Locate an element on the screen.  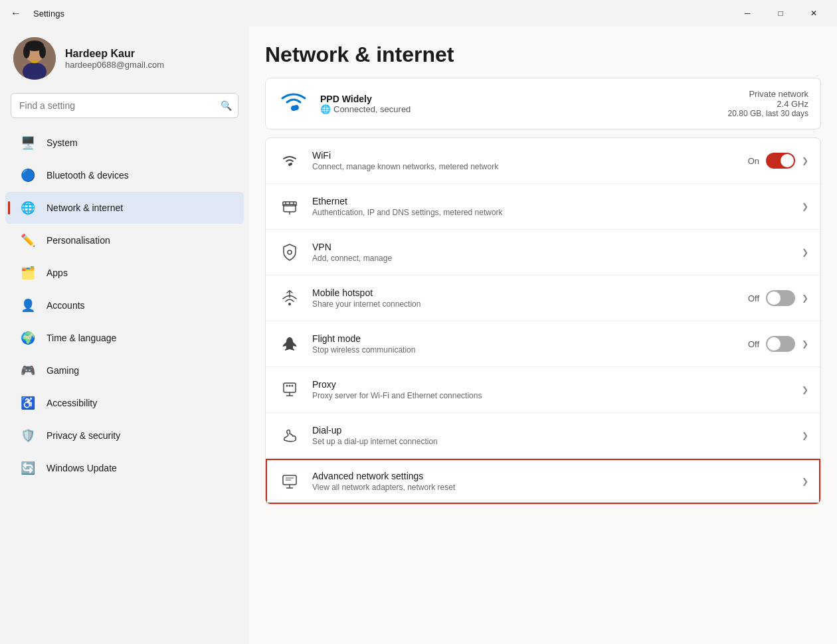
settings-item-flight-mode: Flight mode Stop wireless communication … is located at coordinates (543, 344).